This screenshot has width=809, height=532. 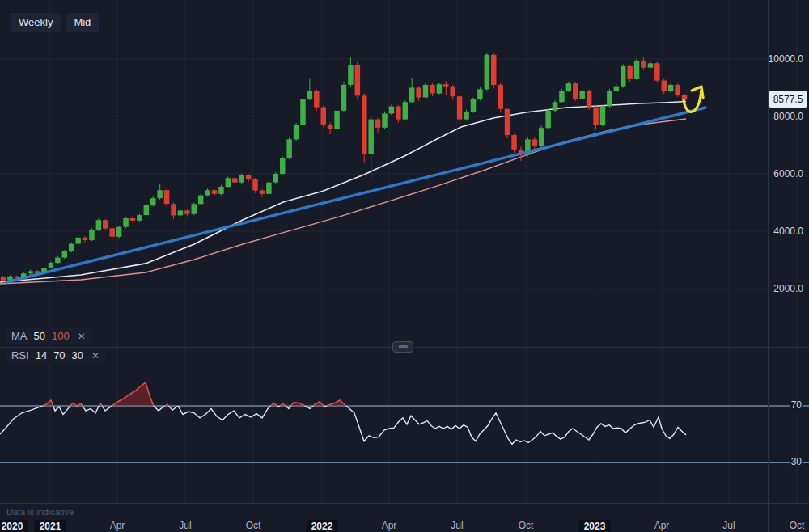 I want to click on rsi-overbought-fill, so click(x=343, y=413).